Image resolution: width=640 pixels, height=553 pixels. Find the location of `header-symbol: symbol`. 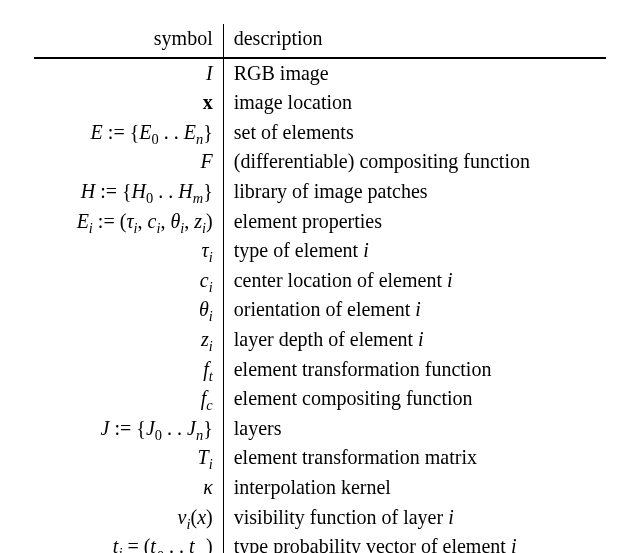

header-symbol: symbol is located at coordinates (128, 40).